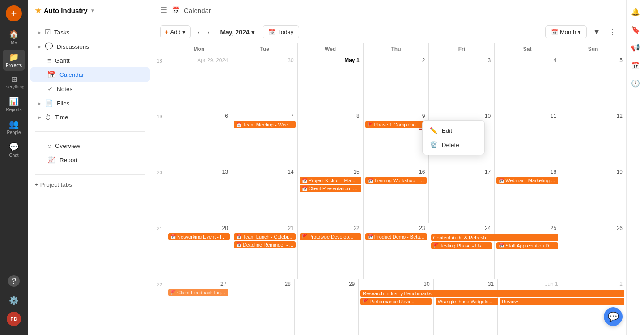 The image size is (644, 335). What do you see at coordinates (199, 237) in the screenshot?
I see `event-networking: 📅 Networking Event - I...` at bounding box center [199, 237].